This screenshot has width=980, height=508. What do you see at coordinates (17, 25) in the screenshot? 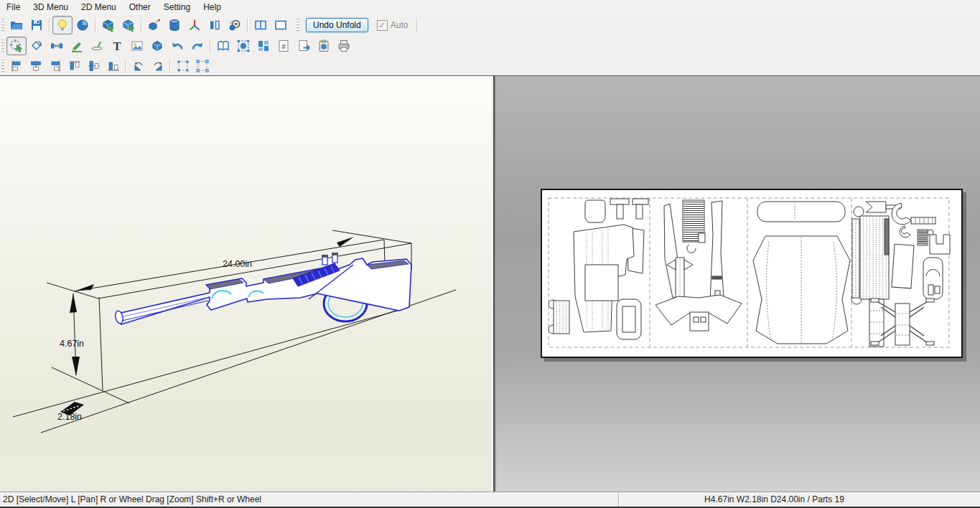
I see `open-folder-button` at bounding box center [17, 25].